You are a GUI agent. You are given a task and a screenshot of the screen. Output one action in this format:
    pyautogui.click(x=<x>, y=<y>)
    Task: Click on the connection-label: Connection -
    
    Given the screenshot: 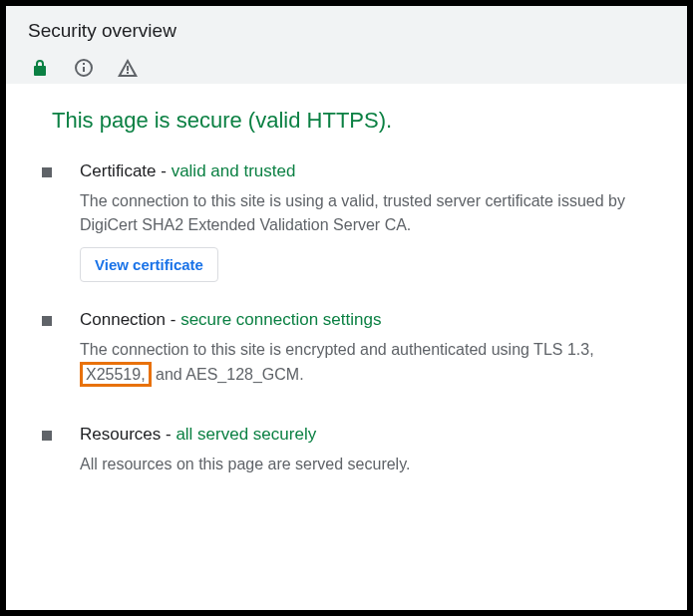 What is the action you would take?
    pyautogui.click(x=130, y=319)
    